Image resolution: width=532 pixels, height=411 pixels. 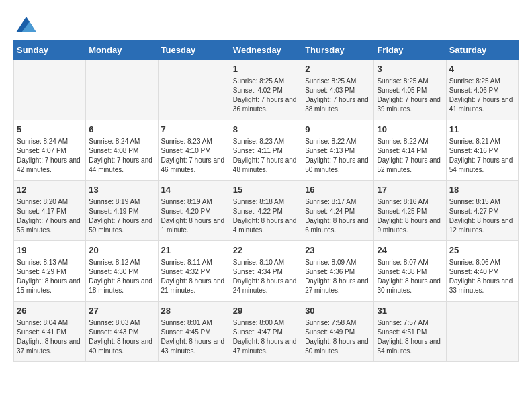 I want to click on cell-content: Sunrise: 8:01 AM Sunset: 4:45 PM Dayligh…, so click(x=194, y=337).